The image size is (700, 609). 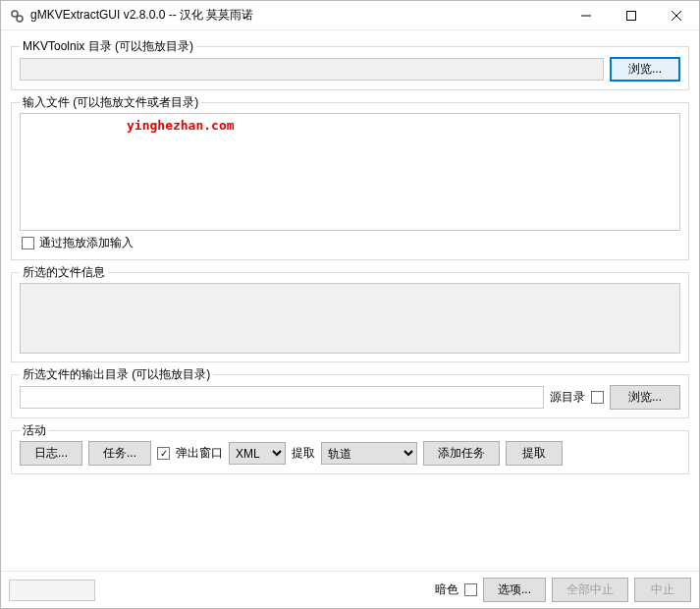 What do you see at coordinates (645, 69) in the screenshot?
I see `mkvtoolnix-browse-button: 浏览...` at bounding box center [645, 69].